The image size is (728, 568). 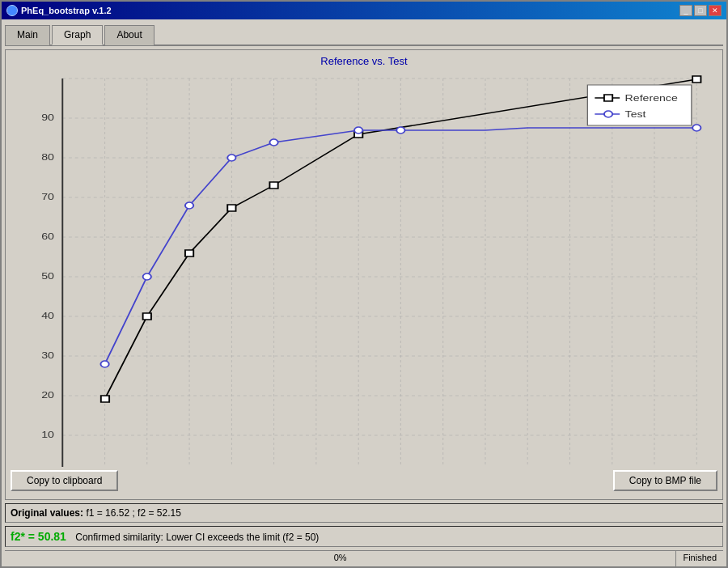 What do you see at coordinates (715, 11) in the screenshot?
I see `close-button: ✕` at bounding box center [715, 11].